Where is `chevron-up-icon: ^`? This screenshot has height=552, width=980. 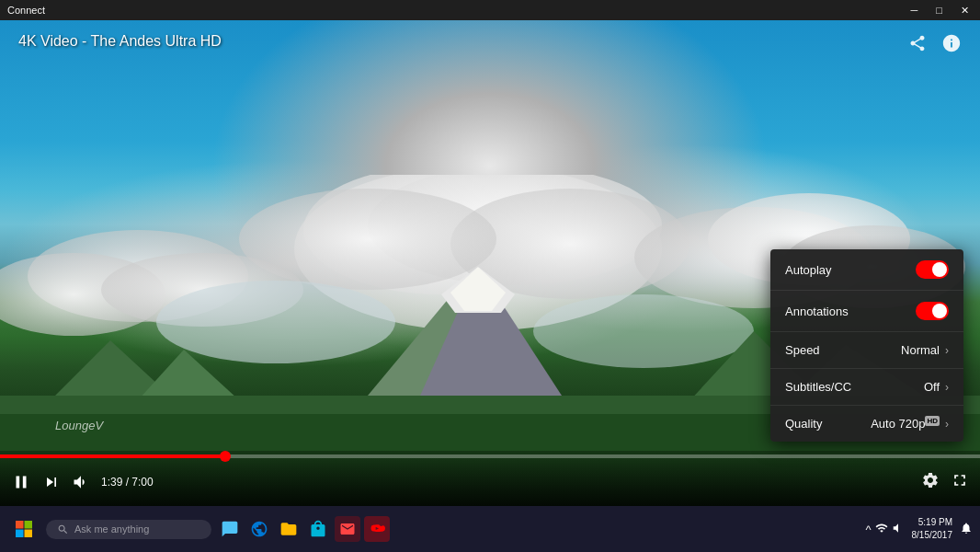 chevron-up-icon: ^ is located at coordinates (868, 530).